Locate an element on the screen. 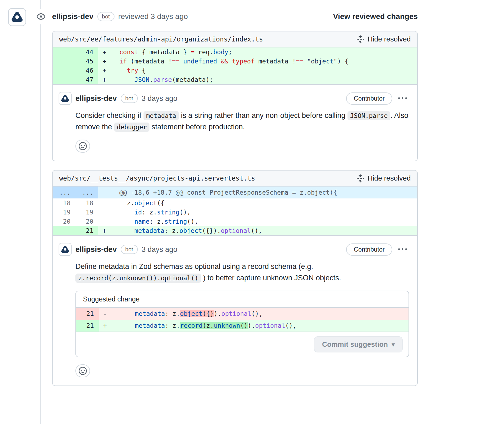  old-line-number: 20 is located at coordinates (64, 221).